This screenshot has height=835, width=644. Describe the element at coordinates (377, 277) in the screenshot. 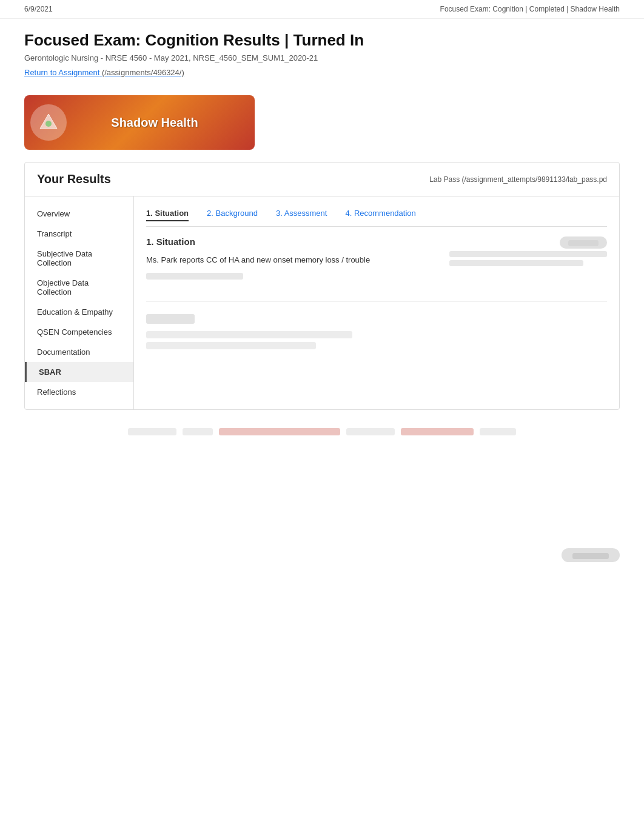

I see `sbar-content-blurred` at that location.